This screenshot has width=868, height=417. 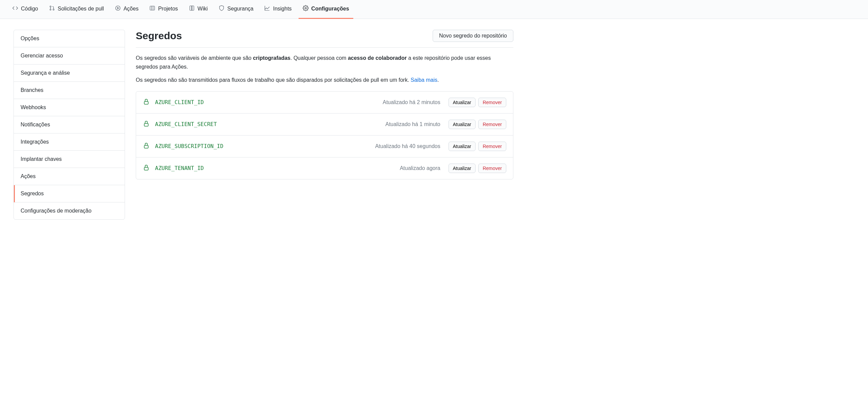 I want to click on secret-row: AZURE_CLIENT_SECRETAtualizado há 1 minut…, so click(x=325, y=124).